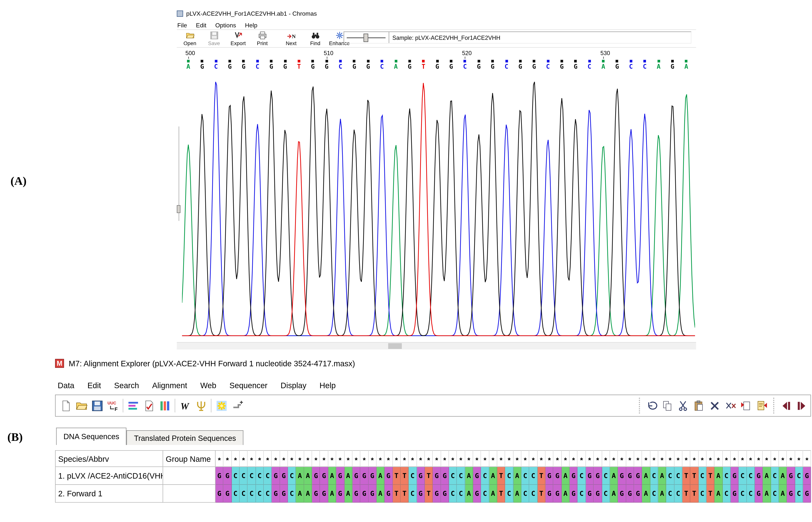 The image size is (812, 522). Describe the element at coordinates (127, 385) in the screenshot. I see `mega-menu-search: Search` at that location.